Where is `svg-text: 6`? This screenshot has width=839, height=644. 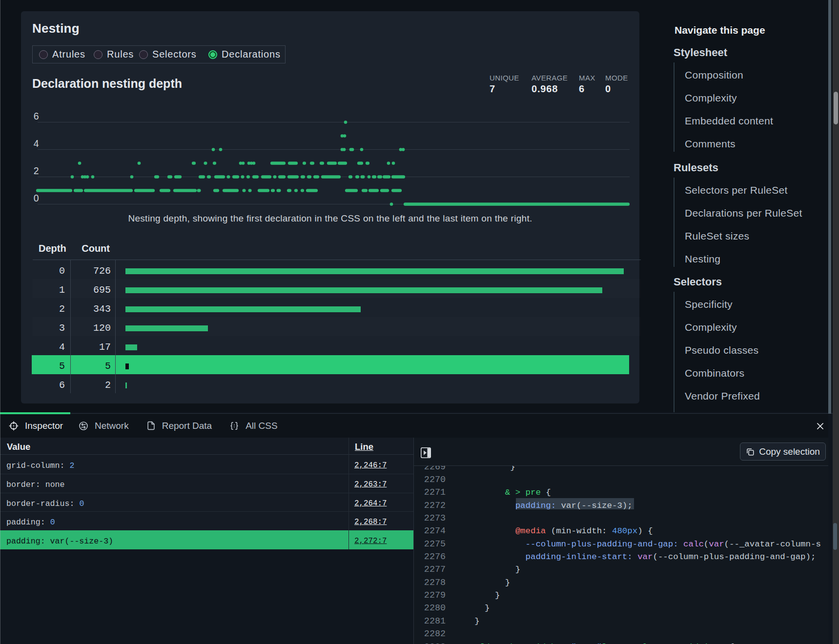
svg-text: 6 is located at coordinates (36, 116).